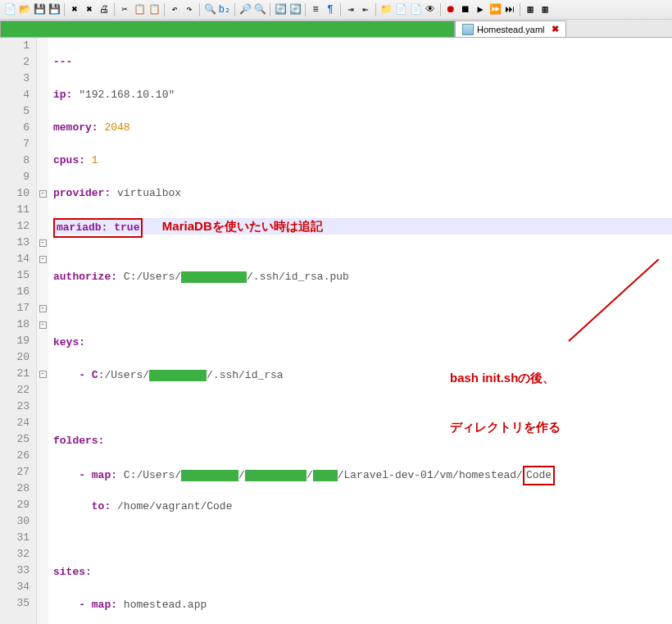 This screenshot has height=624, width=672. I want to click on folder-icon: 📁, so click(386, 10).